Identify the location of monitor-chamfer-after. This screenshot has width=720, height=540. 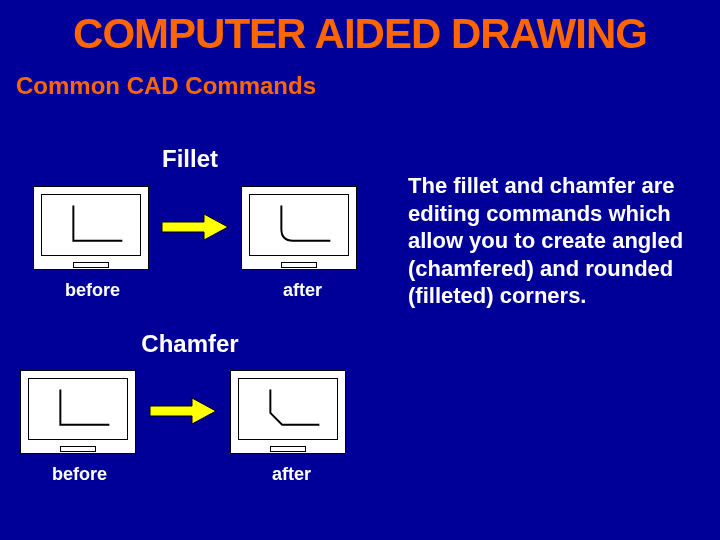
(288, 412).